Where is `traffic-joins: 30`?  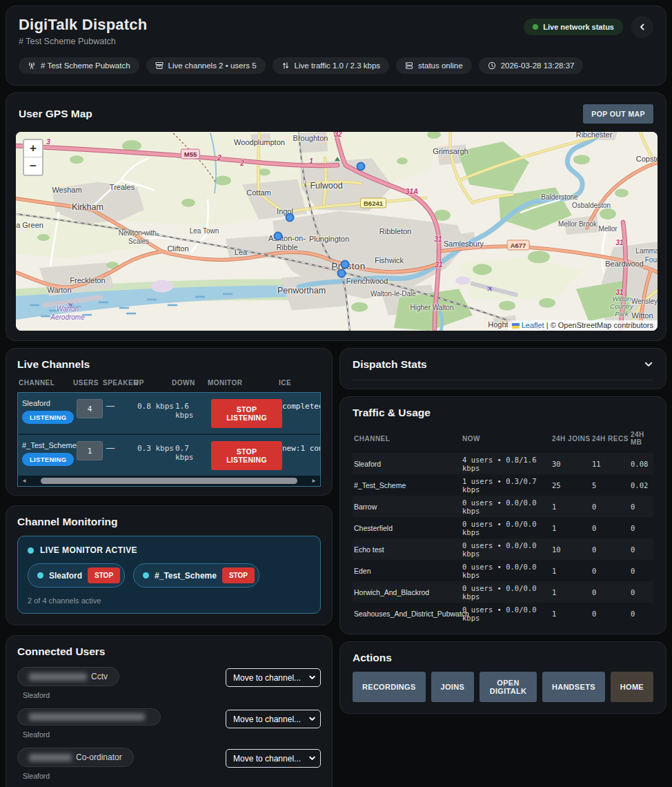 traffic-joins: 30 is located at coordinates (572, 464).